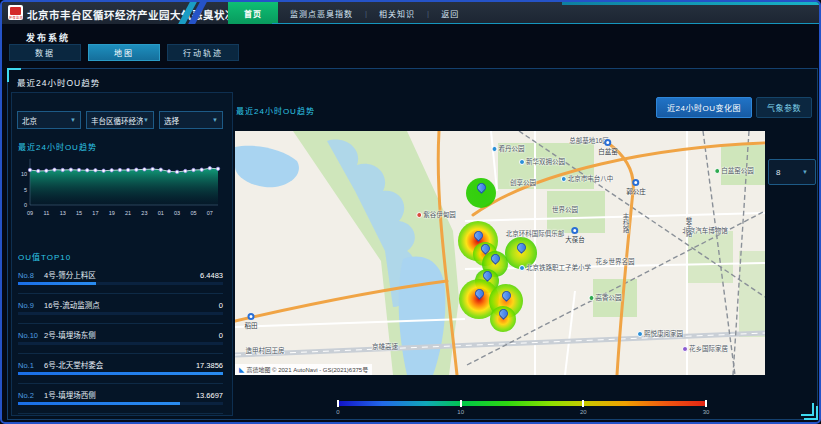  What do you see at coordinates (177, 213) in the screenshot?
I see `svg-text: 03` at bounding box center [177, 213].